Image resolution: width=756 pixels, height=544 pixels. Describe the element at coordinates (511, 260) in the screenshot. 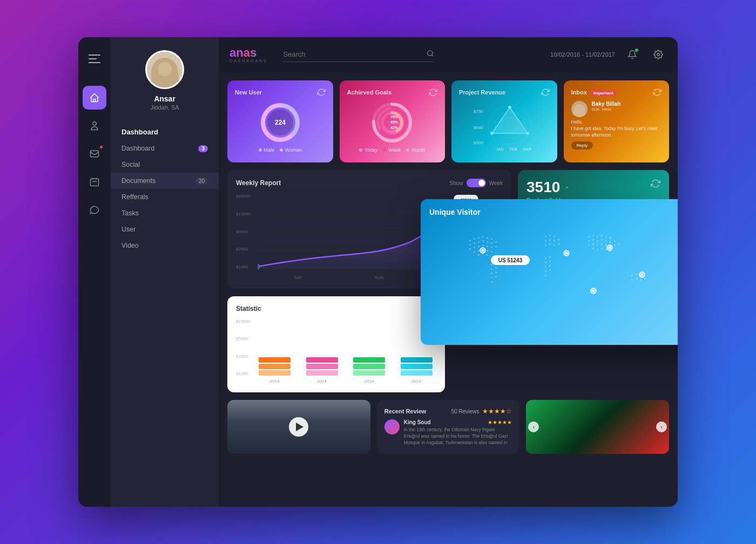

I see `svg-text: US 51243` at that location.